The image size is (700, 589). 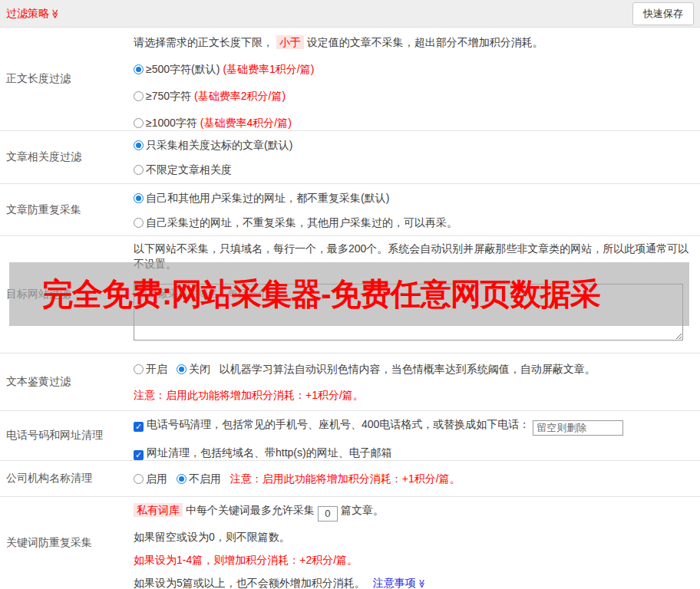 I want to click on row-label: 文本鉴黄过滤, so click(x=67, y=382).